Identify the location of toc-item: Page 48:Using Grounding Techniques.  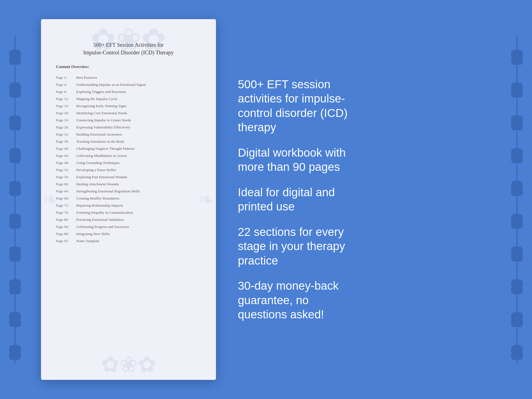
(128, 163).